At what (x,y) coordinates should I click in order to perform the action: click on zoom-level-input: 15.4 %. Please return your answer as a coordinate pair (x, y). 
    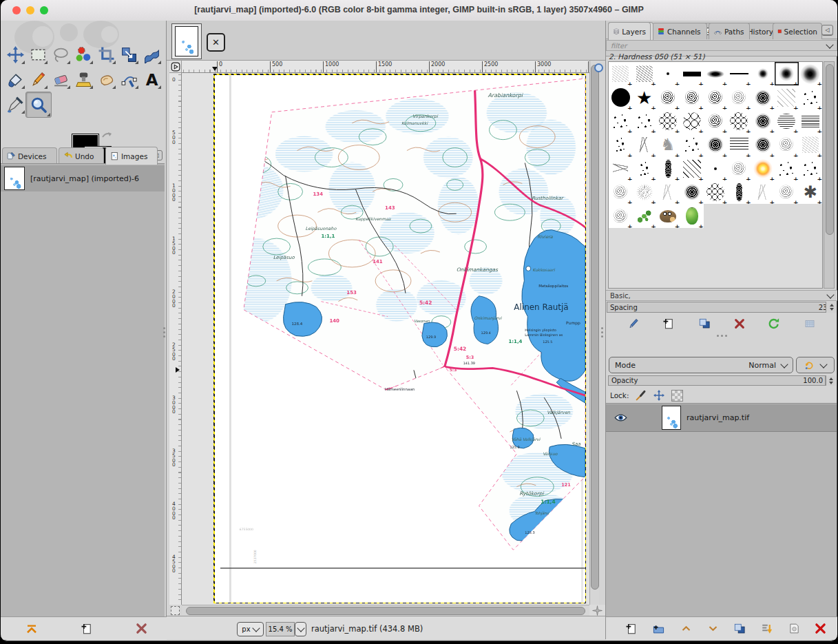
    Looking at the image, I should click on (280, 630).